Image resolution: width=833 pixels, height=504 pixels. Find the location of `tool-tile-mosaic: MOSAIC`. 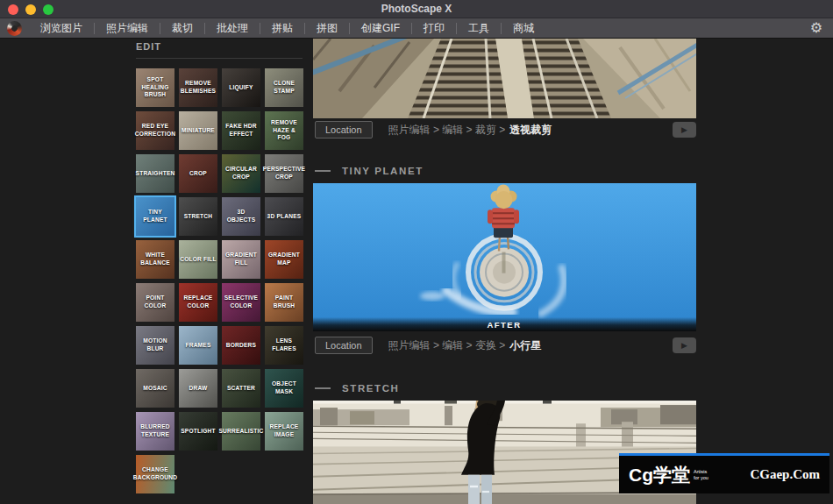

tool-tile-mosaic: MOSAIC is located at coordinates (155, 388).